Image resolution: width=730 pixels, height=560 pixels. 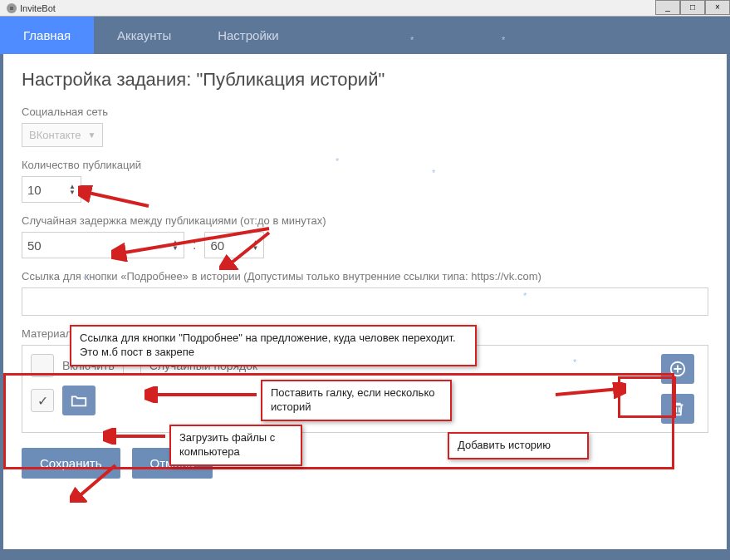 I want to click on social-label: Социальная сеть, so click(x=365, y=111).